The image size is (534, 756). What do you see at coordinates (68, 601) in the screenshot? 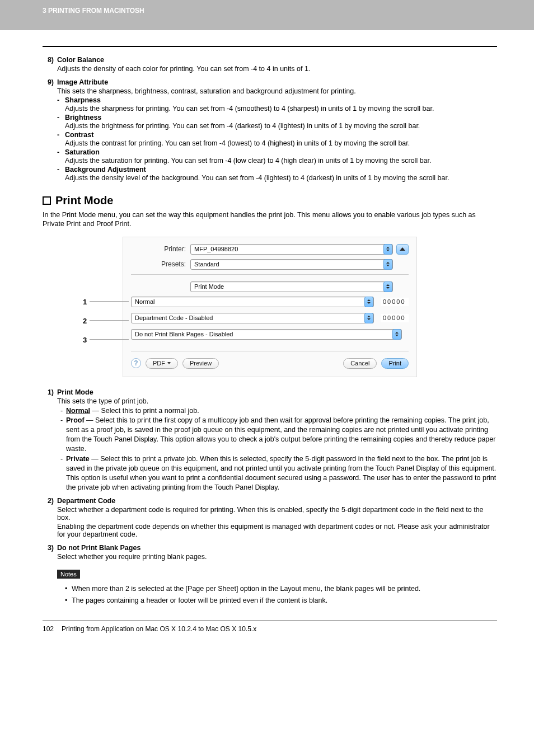
I see `bullet-icon` at bounding box center [68, 601].